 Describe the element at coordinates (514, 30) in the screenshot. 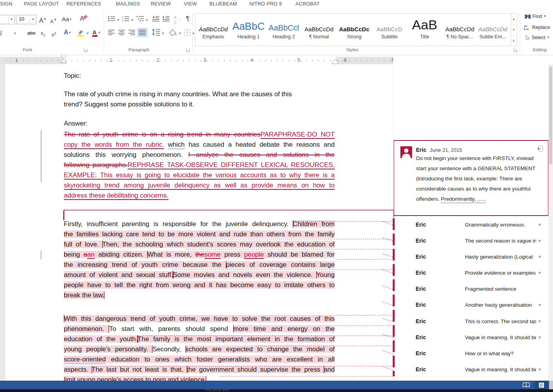

I see `styles-gallery-scroll: ▲ ▼ ⊻` at that location.